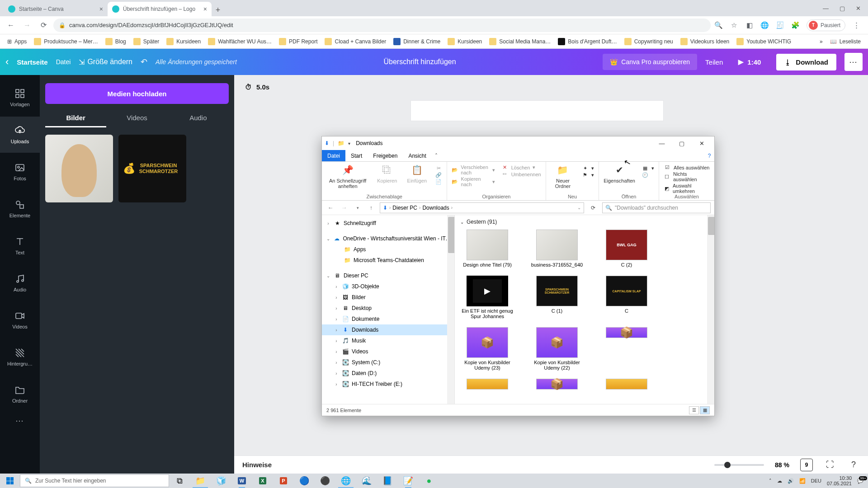 The height and width of the screenshot is (488, 868). Describe the element at coordinates (388, 384) in the screenshot. I see `tree-hitech: ›💽HI-TECH Treiber (E:)` at that location.